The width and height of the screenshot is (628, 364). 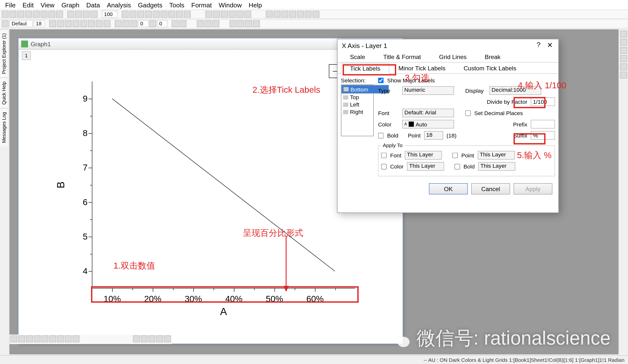 I want to click on hist-icon, so click(x=160, y=339).